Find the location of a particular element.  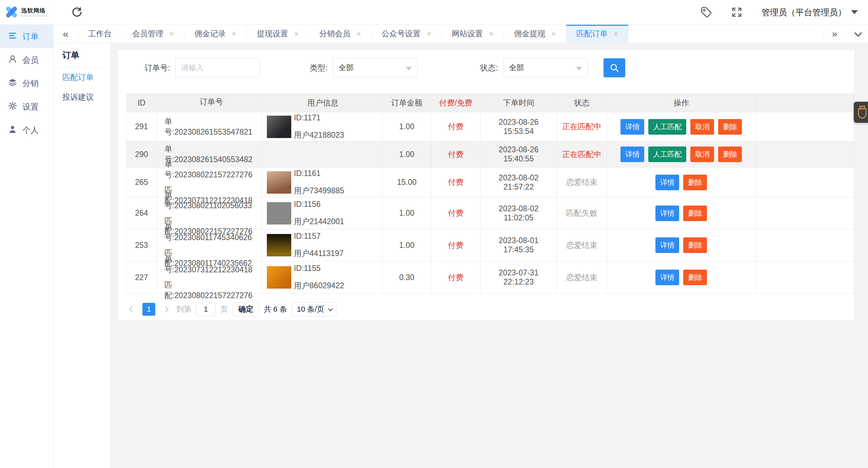

user-id: ID:1155 is located at coordinates (307, 269).